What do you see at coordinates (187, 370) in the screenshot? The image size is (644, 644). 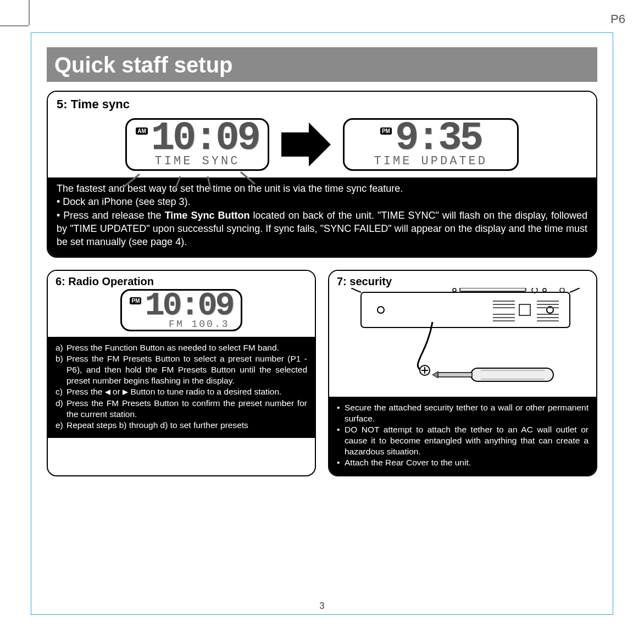 I see `step-b: Press the FM Presets Button to select a …` at bounding box center [187, 370].